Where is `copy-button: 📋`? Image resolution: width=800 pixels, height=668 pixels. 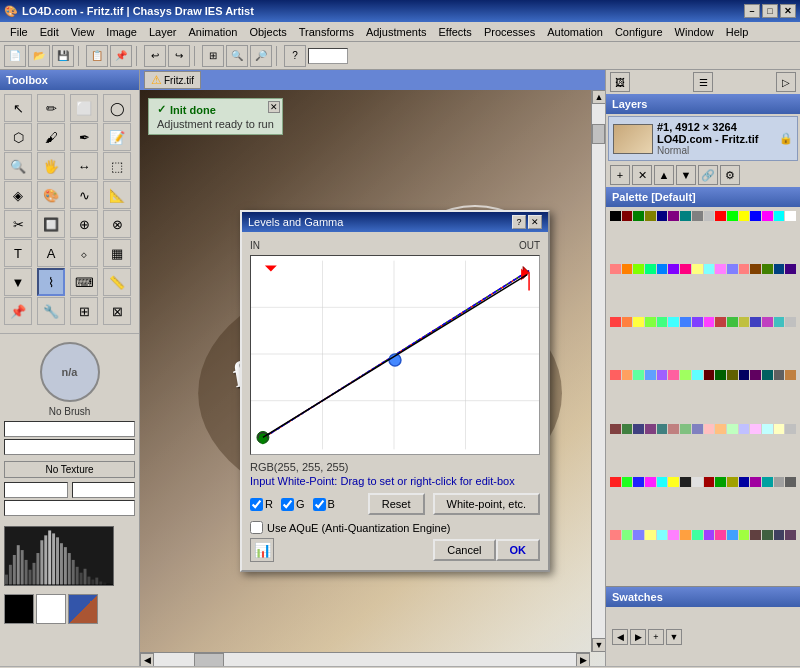 copy-button: 📋 is located at coordinates (97, 56).